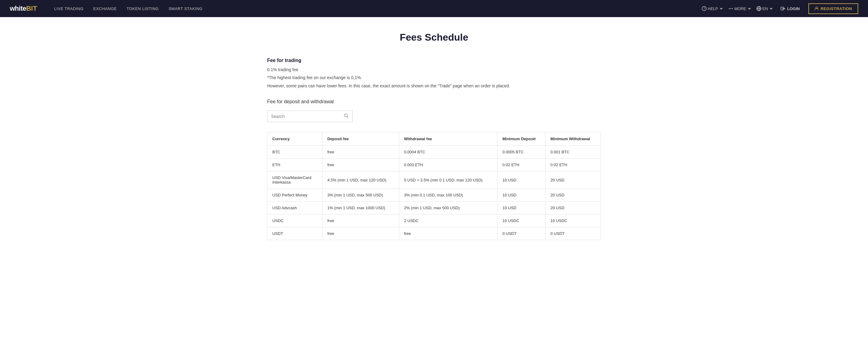 The image size is (868, 358). I want to click on logo: white BIT, so click(24, 9).